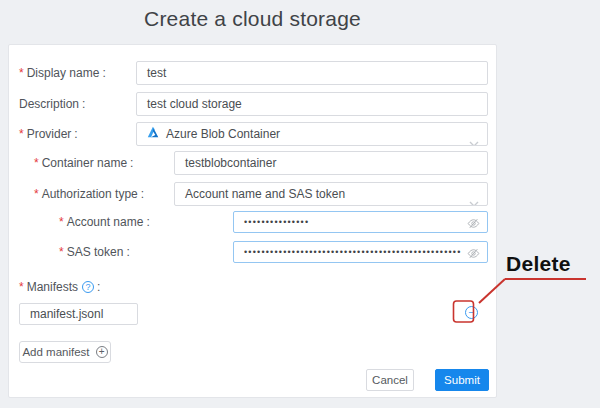 The height and width of the screenshot is (408, 600). Describe the element at coordinates (56, 352) in the screenshot. I see `add-manifest-label: Add manifest` at that location.